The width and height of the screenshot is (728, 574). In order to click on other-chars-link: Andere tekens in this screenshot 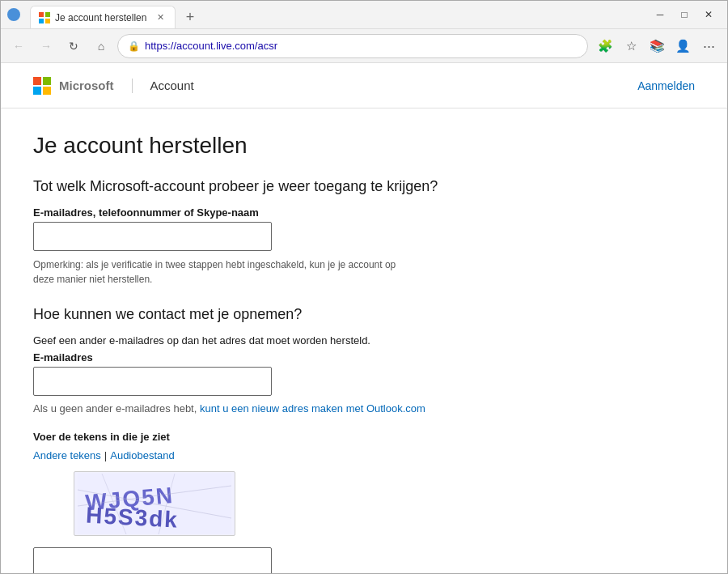, I will do `click(67, 455)`.